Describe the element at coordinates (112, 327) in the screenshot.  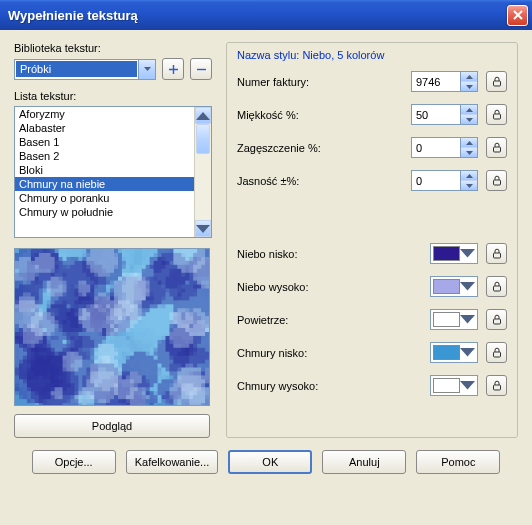
I see `texture-preview` at that location.